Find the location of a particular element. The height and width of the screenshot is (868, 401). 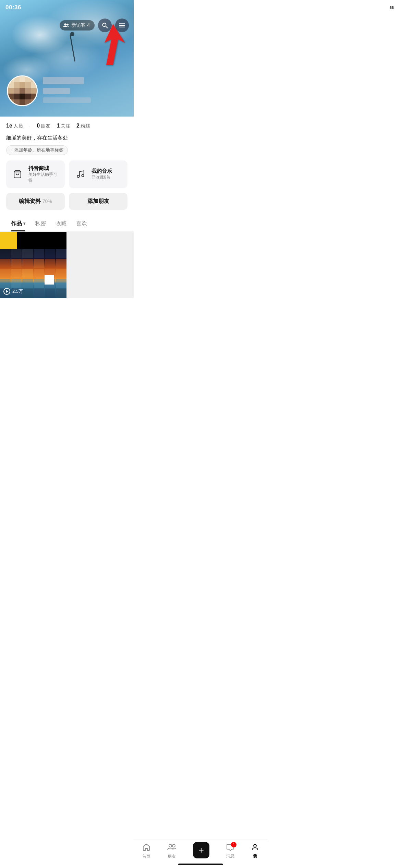

note-icon is located at coordinates (81, 174).